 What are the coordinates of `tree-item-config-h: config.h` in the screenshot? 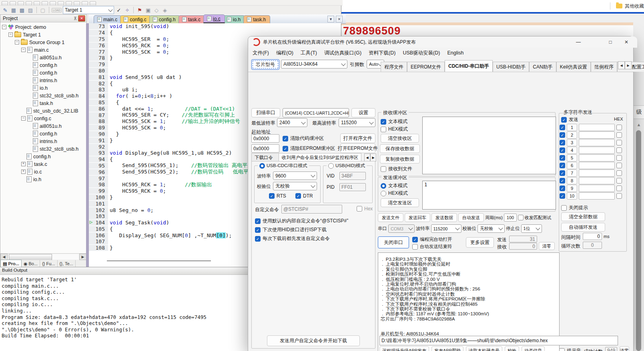 It's located at (43, 134).